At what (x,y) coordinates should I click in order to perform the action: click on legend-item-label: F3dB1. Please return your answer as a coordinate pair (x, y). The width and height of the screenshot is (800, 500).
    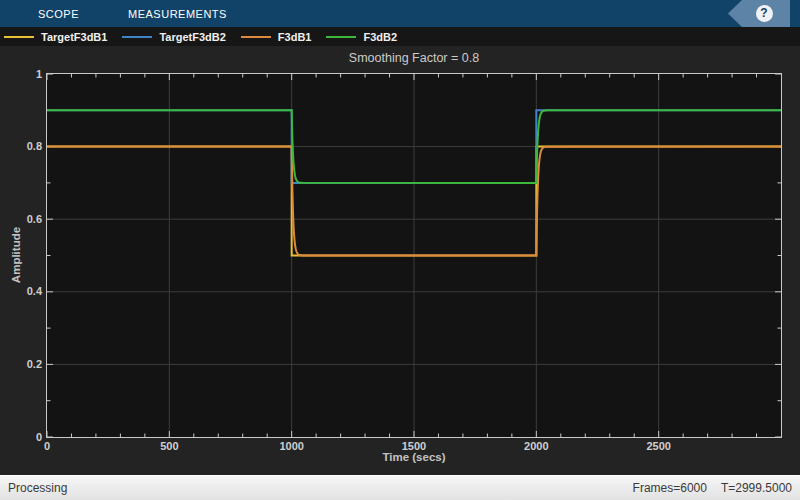
    Looking at the image, I should click on (295, 37).